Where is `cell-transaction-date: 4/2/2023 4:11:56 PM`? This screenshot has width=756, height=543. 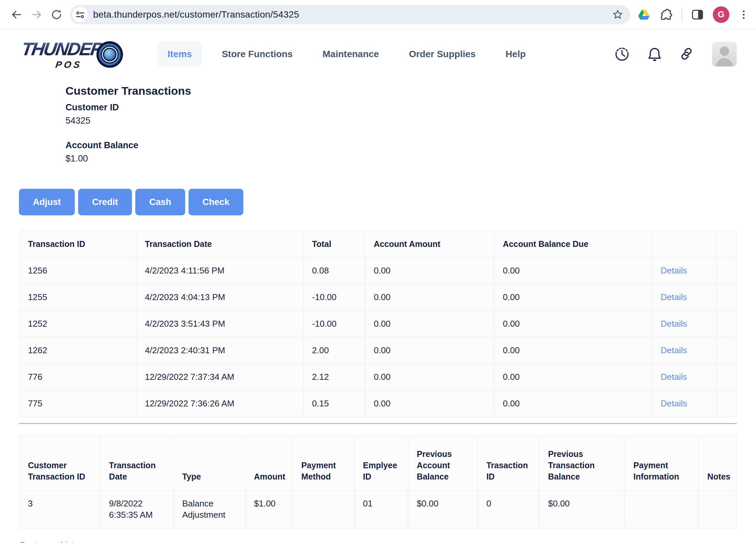 cell-transaction-date: 4/2/2023 4:11:56 PM is located at coordinates (220, 271).